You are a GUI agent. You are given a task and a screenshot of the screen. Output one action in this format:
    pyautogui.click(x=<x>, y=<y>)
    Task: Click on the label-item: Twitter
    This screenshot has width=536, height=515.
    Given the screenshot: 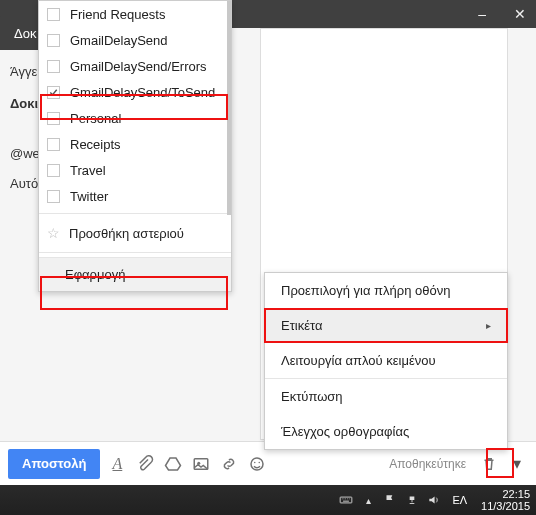 What is the action you would take?
    pyautogui.click(x=135, y=196)
    